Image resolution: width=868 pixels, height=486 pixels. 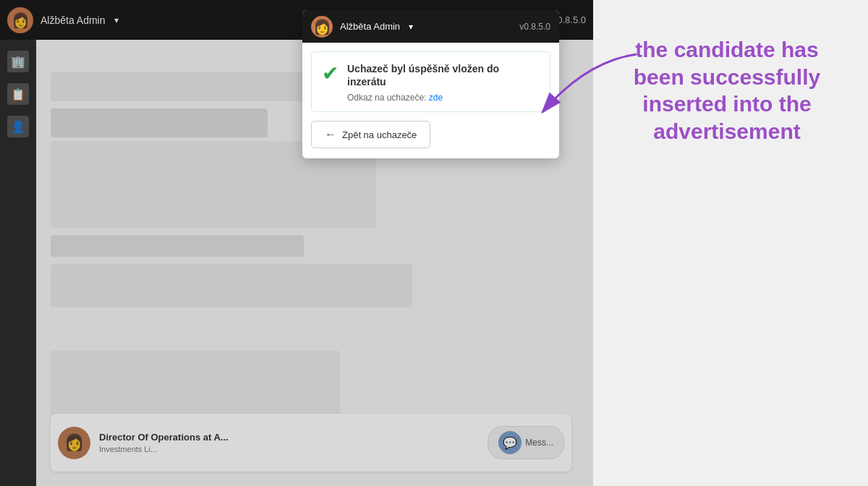 I want to click on annotation-text: the candidate has been successfully inse…, so click(x=727, y=90).